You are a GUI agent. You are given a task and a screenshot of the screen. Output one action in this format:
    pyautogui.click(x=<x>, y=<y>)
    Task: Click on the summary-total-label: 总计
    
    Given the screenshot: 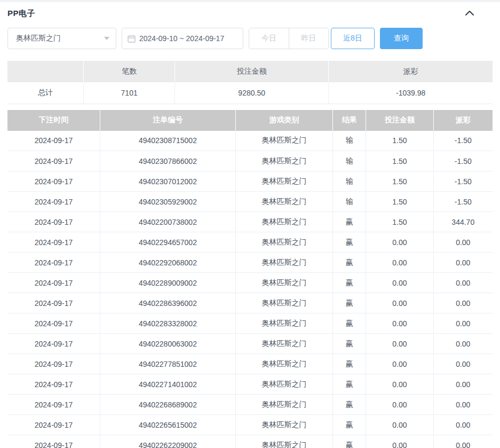 What is the action you would take?
    pyautogui.click(x=46, y=93)
    